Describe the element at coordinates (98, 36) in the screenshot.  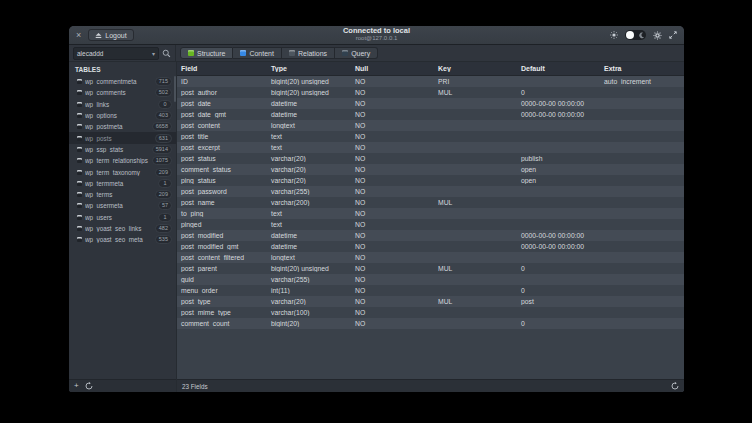
I see `eject-icon` at that location.